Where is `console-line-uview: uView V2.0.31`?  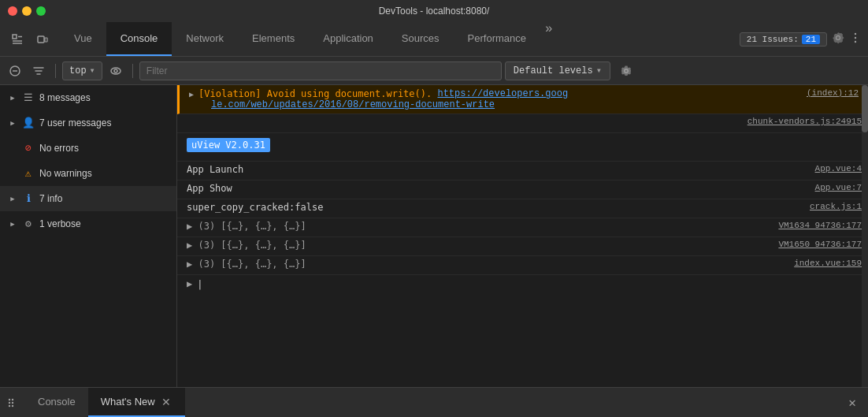
console-line-uview: uView V2.0.31 is located at coordinates (523, 147).